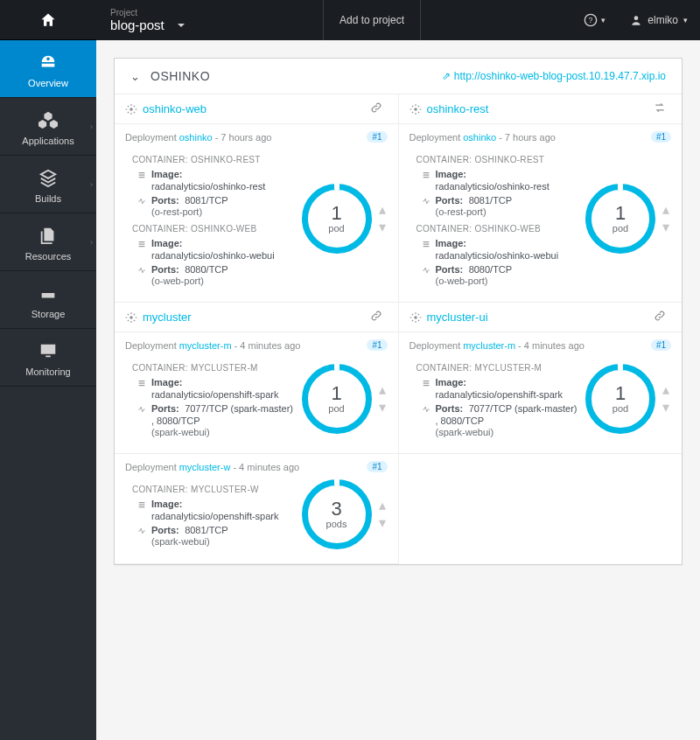  What do you see at coordinates (48, 358) in the screenshot?
I see `sidebar-item-monitoring: Monitoring` at bounding box center [48, 358].